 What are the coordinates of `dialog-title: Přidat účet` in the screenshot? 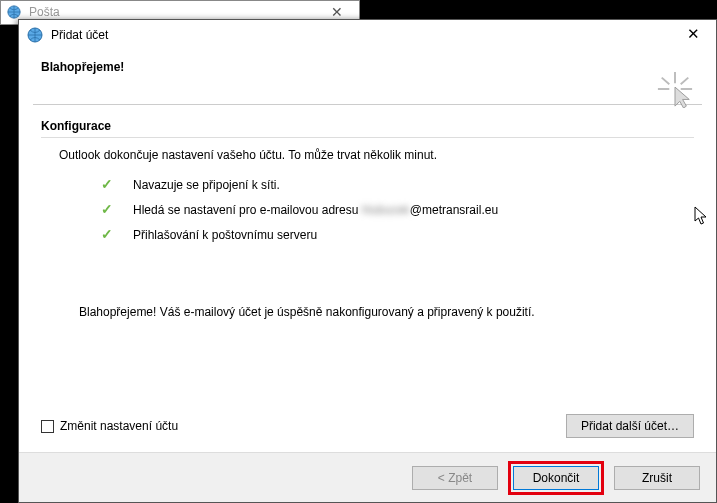 It's located at (80, 35).